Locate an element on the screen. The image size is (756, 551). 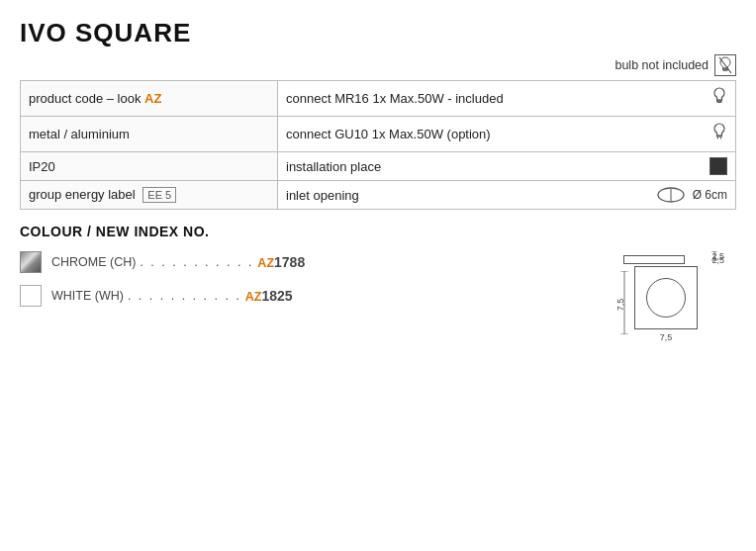
inlet-diameter: Ø 6cm is located at coordinates (710, 195).